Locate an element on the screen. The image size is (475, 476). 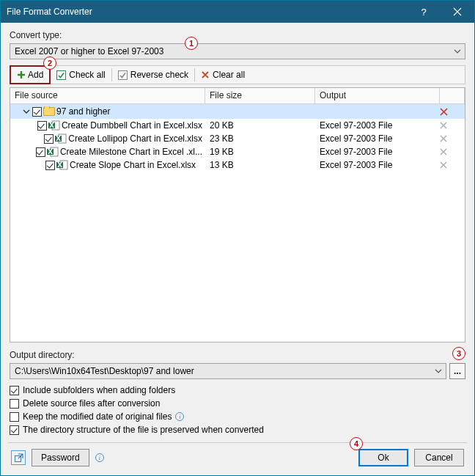
option-keep-date: Keep the modified date of original files… is located at coordinates (238, 417).